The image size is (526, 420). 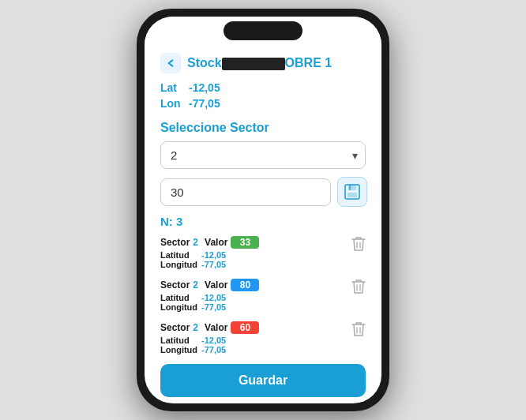 I want to click on record-sector-val-1: 2, so click(x=196, y=285).